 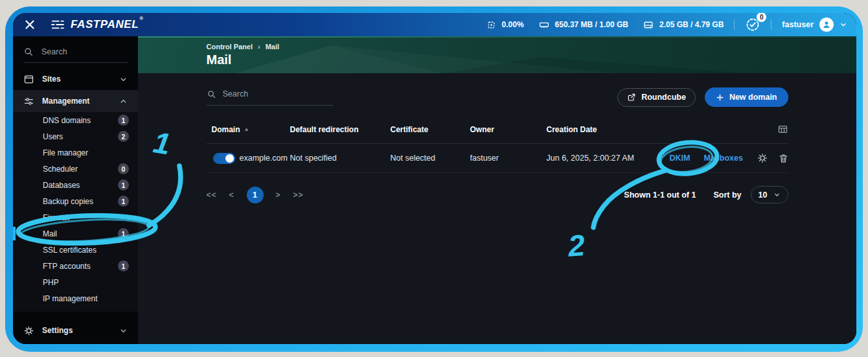 What do you see at coordinates (341, 158) in the screenshot?
I see `redirection-cell: Not specified` at bounding box center [341, 158].